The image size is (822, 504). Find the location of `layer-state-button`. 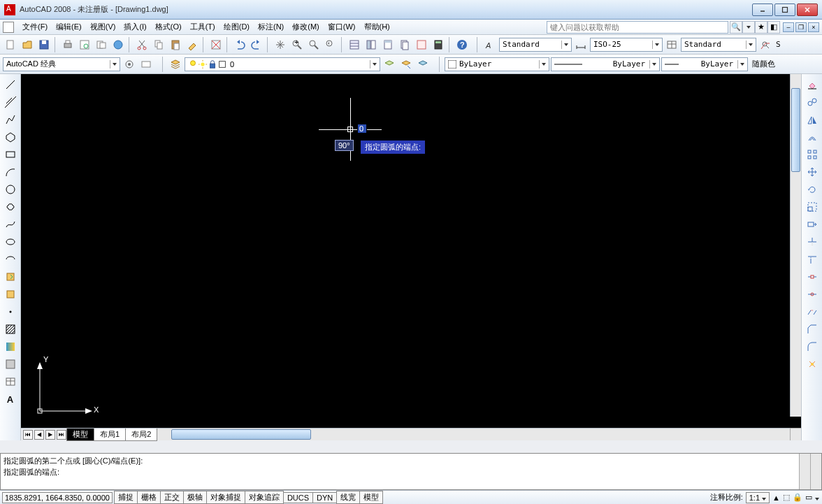

layer-state-button is located at coordinates (406, 64).